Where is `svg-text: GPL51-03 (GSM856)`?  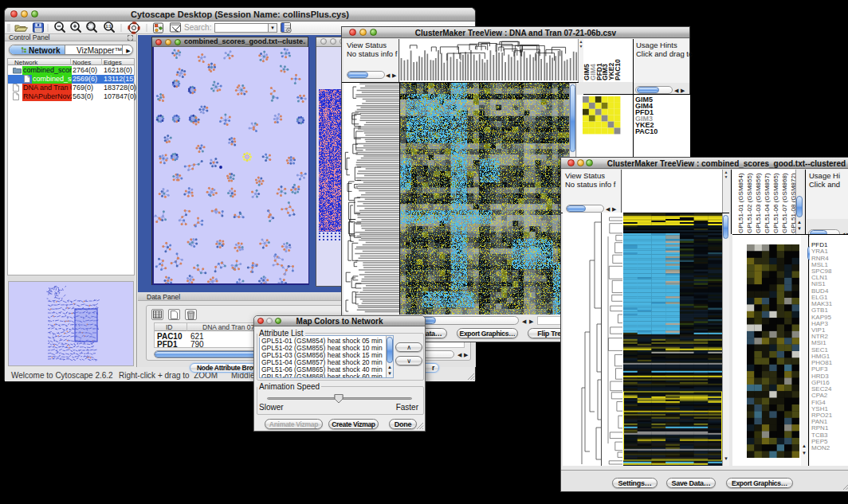
svg-text: GPL51-03 (GSM856) is located at coordinates (759, 203).